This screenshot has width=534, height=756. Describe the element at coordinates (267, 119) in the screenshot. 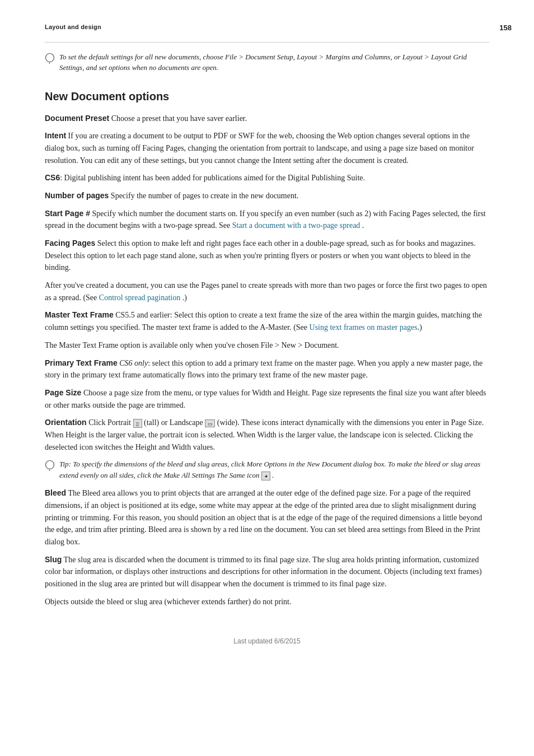

I see `entry-document-preset: Document Preset Choose a preset that you…` at that location.